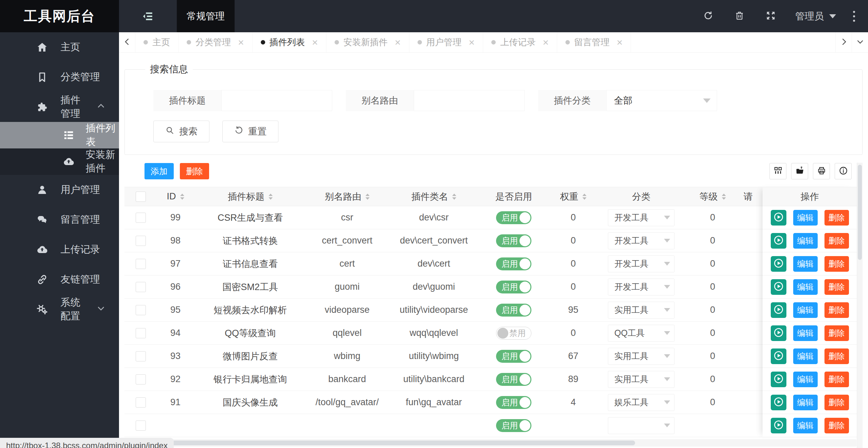 The image size is (868, 448). What do you see at coordinates (59, 47) in the screenshot?
I see `sidebar-item: 主页` at bounding box center [59, 47].